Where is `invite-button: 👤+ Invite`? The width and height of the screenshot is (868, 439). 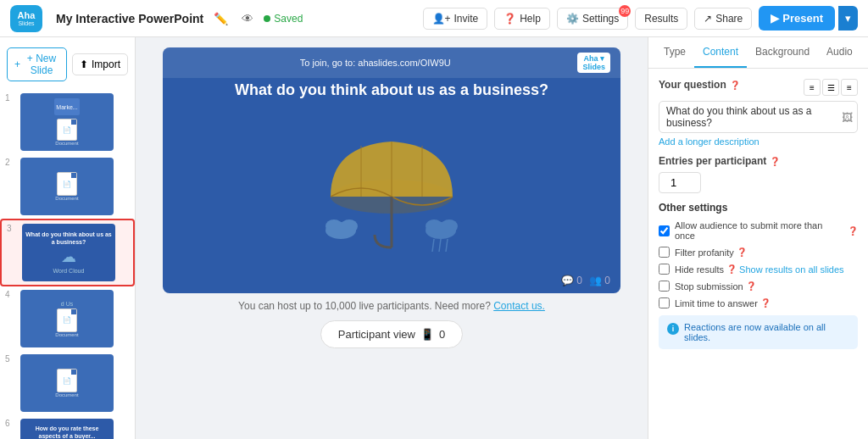 invite-button: 👤+ Invite is located at coordinates (456, 19).